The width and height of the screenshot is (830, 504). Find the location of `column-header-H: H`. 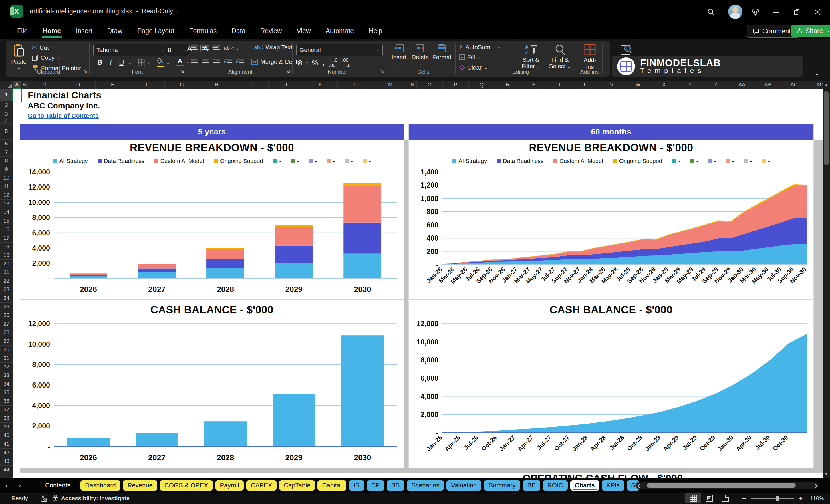

column-header-H: H is located at coordinates (217, 85).